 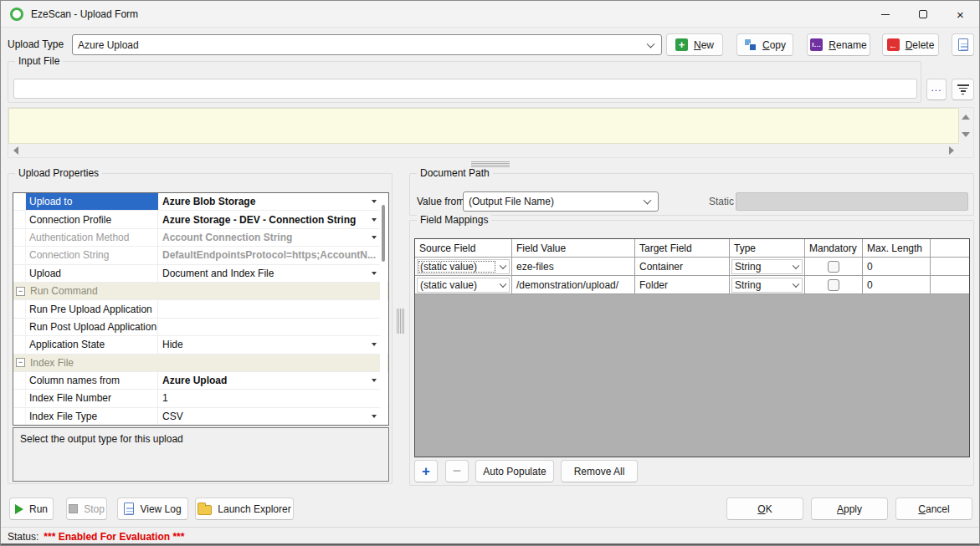 What do you see at coordinates (695, 45) in the screenshot?
I see `new-button: + New` at bounding box center [695, 45].